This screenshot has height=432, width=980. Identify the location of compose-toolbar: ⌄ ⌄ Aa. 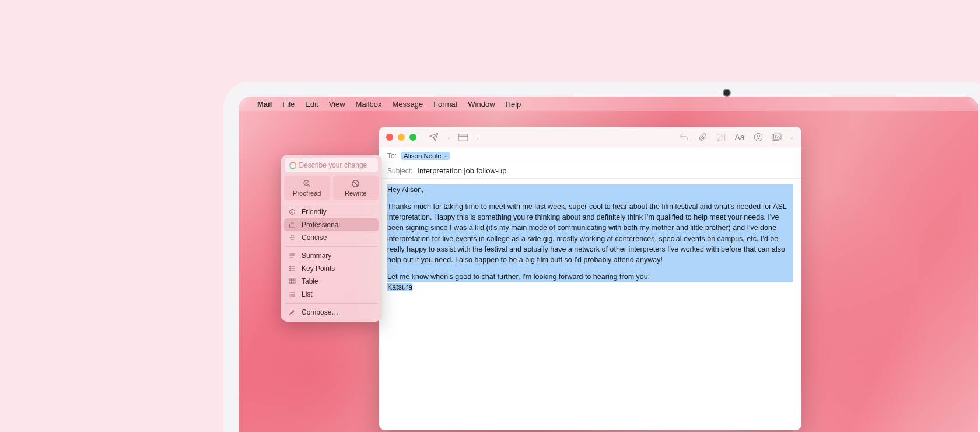
(590, 138).